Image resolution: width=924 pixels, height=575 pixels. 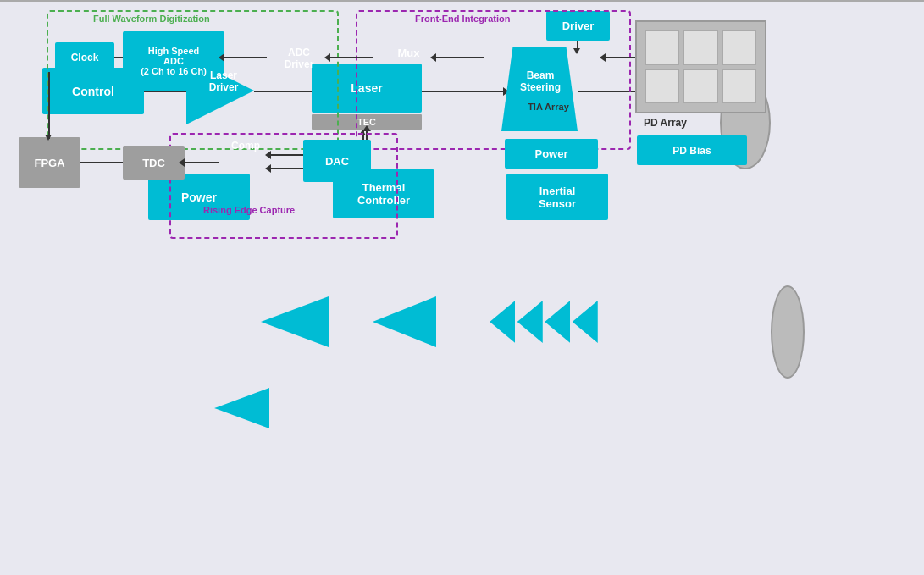 I want to click on arrow-fpga-tdc, so click(x=102, y=163).